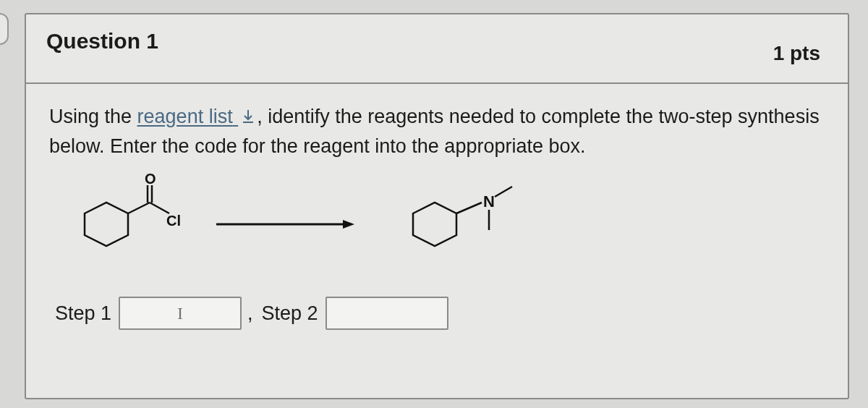 The image size is (868, 408). I want to click on product-structure: N, so click(460, 224).